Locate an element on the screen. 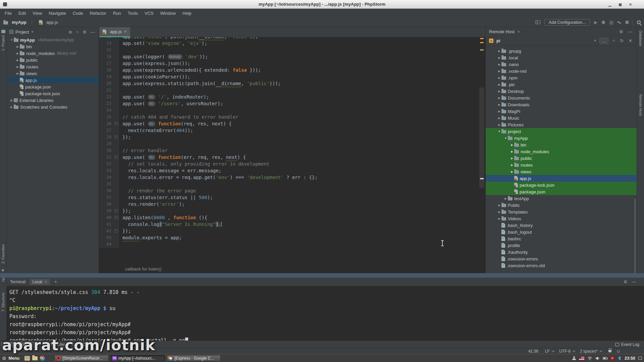 Image resolution: width=644 pixels, height=362 pixels. tab-app-js: JS app.js ✕ is located at coordinates (115, 32).